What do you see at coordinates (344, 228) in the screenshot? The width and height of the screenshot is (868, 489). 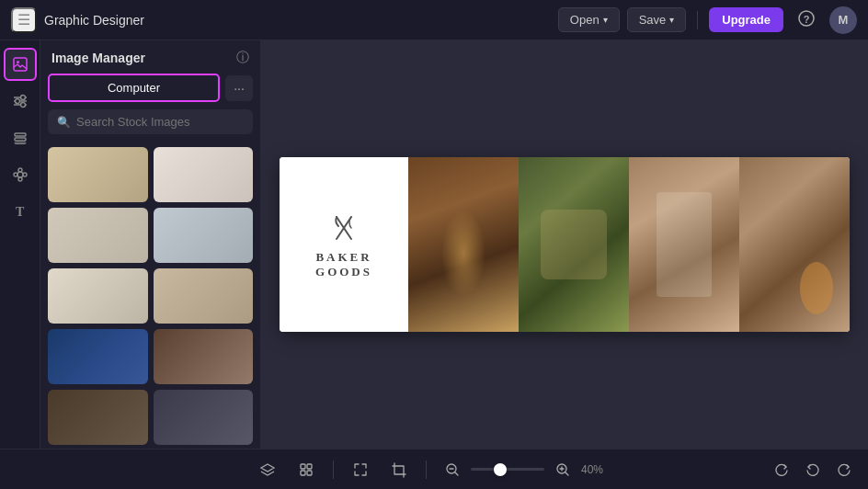 I see `logo-svg` at bounding box center [344, 228].